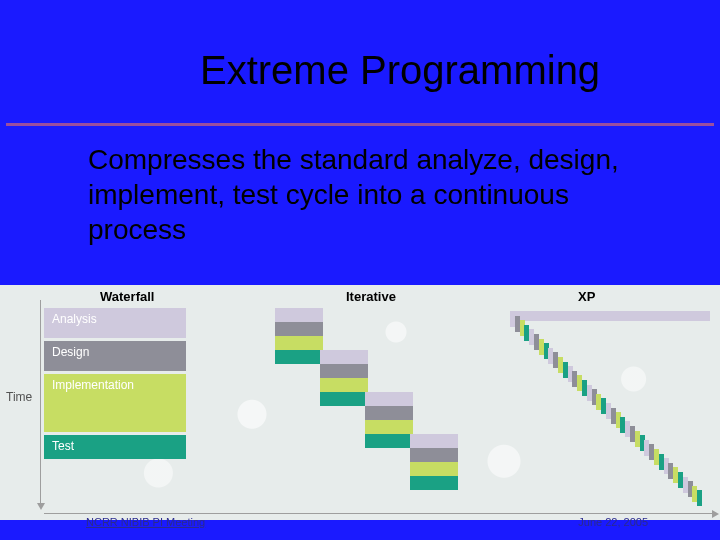  Describe the element at coordinates (610, 316) in the screenshot. I see `xp-continuous-track` at that location.